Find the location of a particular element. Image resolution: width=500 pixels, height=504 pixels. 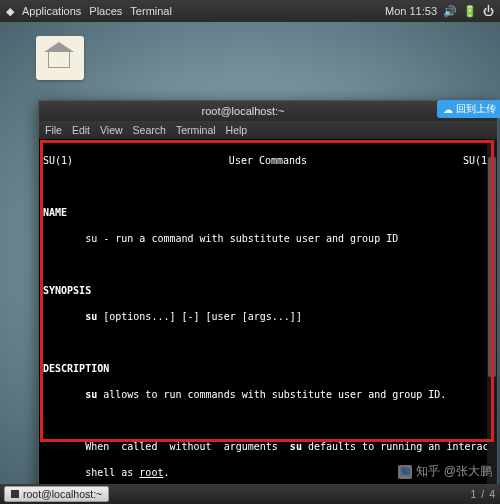

menu-file: File is located at coordinates (54, 130).